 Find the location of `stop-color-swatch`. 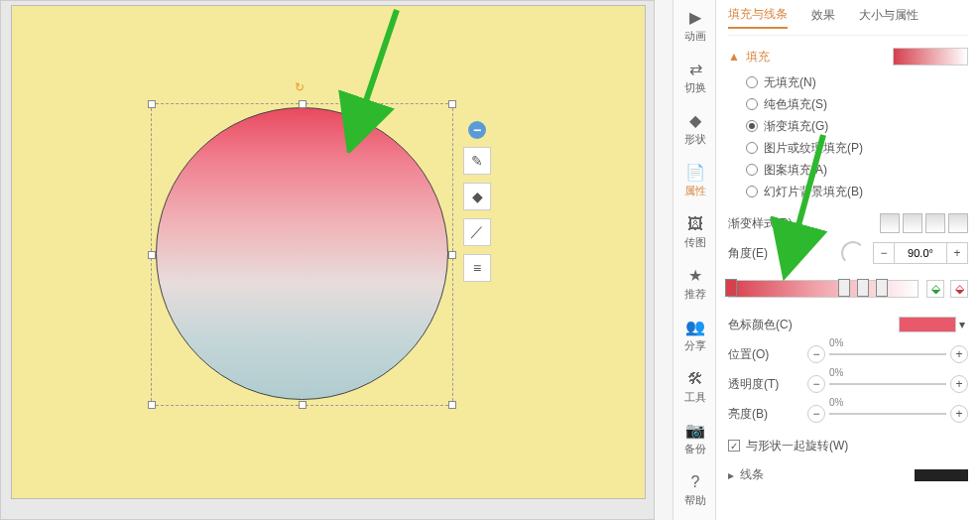

stop-color-swatch is located at coordinates (927, 325).